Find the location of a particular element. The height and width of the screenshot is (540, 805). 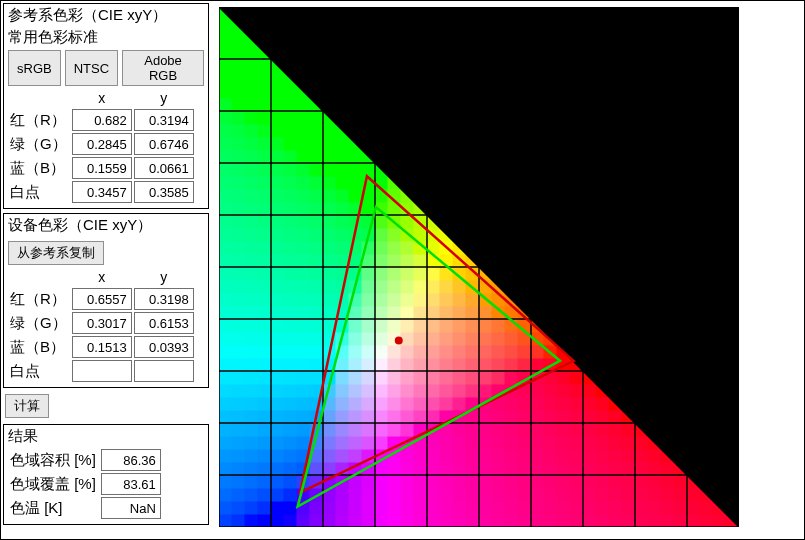

dev-g-y-input is located at coordinates (164, 323).